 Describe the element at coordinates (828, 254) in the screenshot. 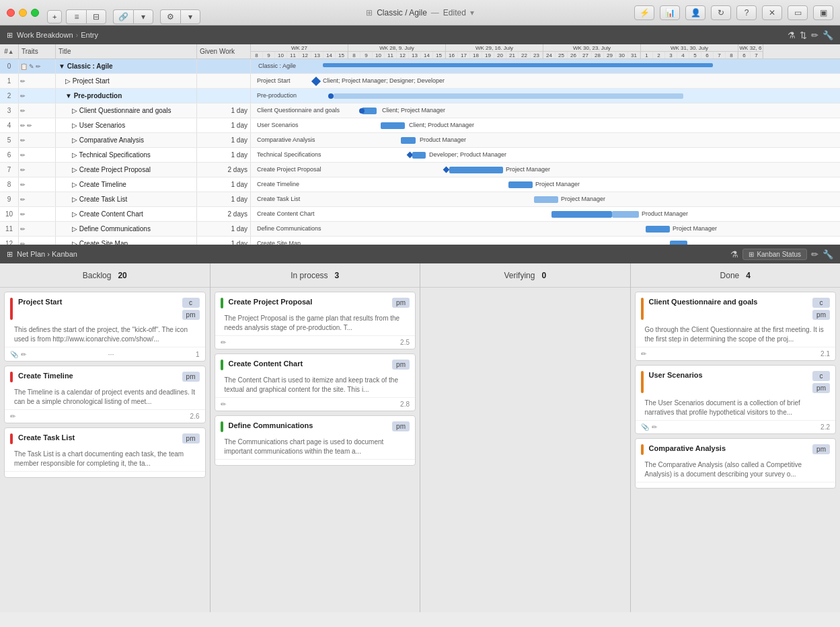

I see `kanban-settings-icon: 🔧` at that location.